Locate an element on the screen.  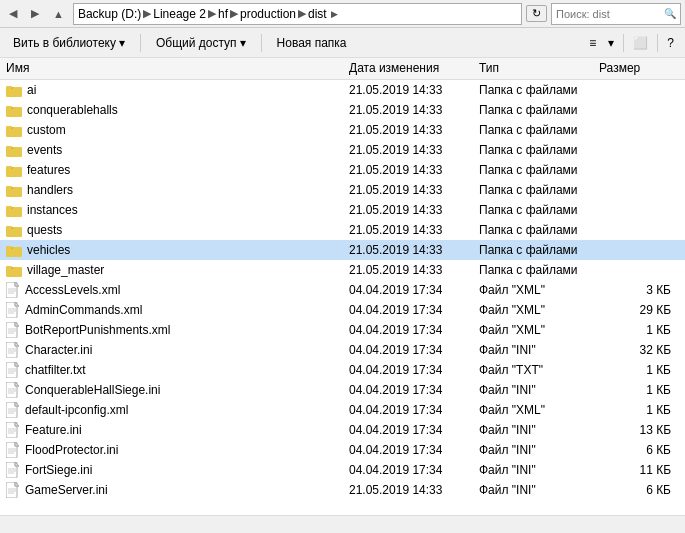
file-name-text: vehicles is located at coordinates (48, 250).